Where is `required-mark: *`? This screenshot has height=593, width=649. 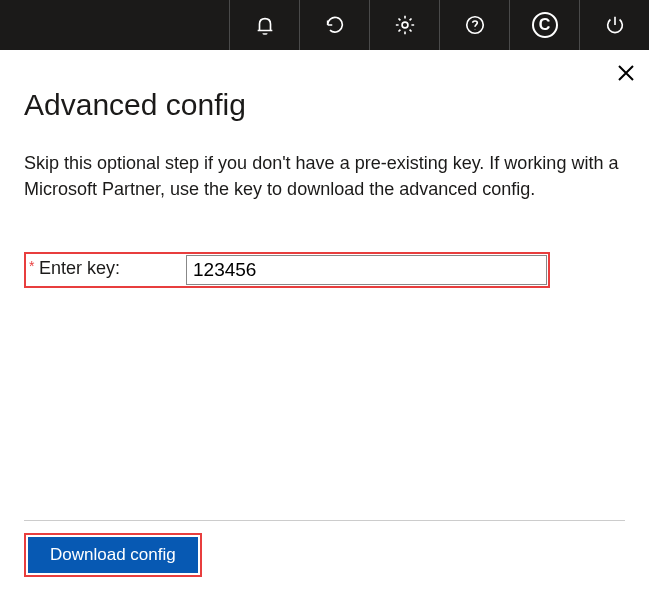 required-mark: * is located at coordinates (32, 266).